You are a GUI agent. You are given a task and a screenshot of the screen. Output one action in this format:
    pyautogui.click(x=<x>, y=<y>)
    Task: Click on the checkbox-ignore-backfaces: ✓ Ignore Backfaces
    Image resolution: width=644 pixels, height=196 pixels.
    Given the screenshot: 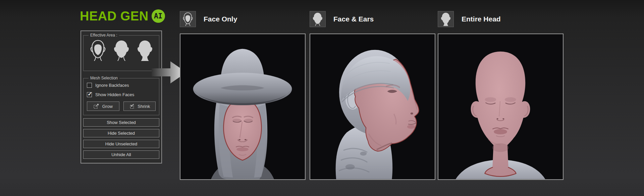 What is the action you would take?
    pyautogui.click(x=121, y=85)
    